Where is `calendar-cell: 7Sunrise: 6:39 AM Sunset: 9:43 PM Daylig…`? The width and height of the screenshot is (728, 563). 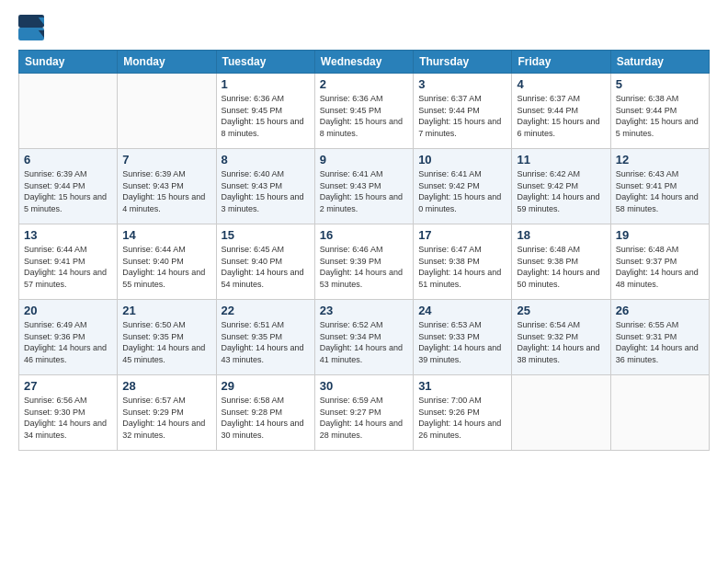 calendar-cell: 7Sunrise: 6:39 AM Sunset: 9:43 PM Daylig… is located at coordinates (167, 187).